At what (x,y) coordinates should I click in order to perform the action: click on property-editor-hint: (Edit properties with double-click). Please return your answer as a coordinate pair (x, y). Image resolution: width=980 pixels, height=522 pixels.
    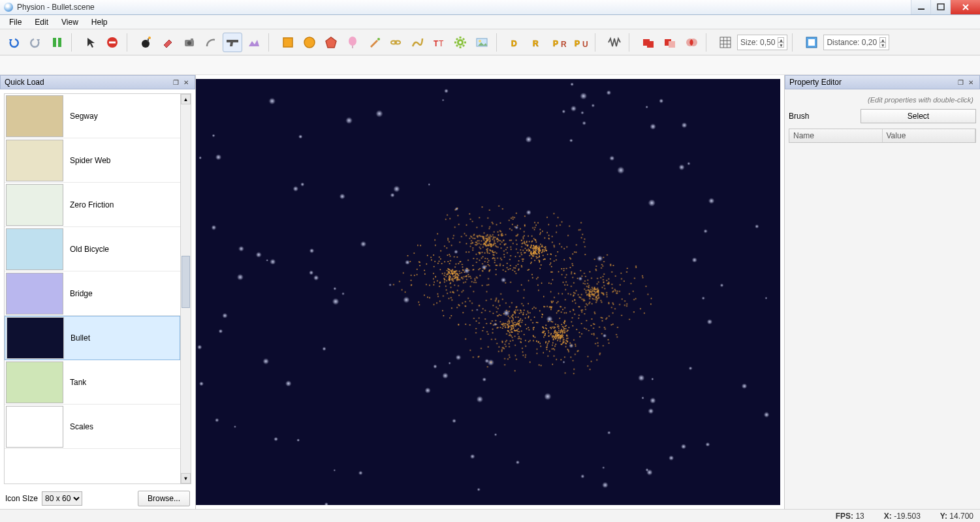
    Looking at the image, I should click on (883, 101).